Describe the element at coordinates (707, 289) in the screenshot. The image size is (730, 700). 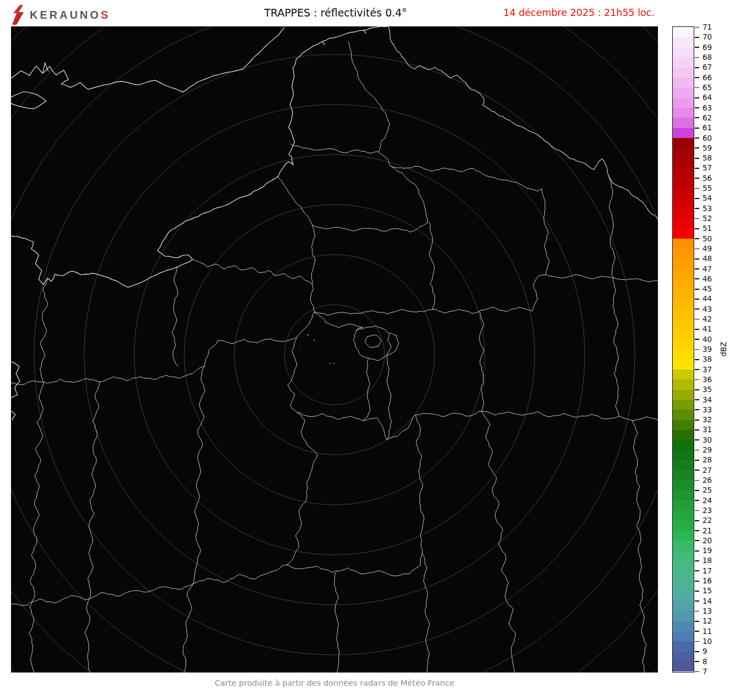
I see `colorbar-tick-label: 45` at that location.